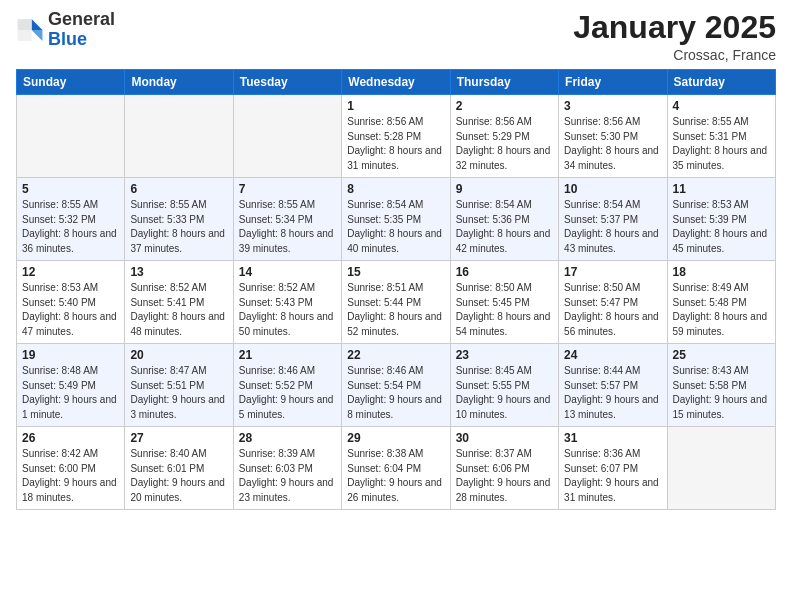  What do you see at coordinates (288, 310) in the screenshot?
I see `day-info: Sunrise: 8:52 AMSunset: 5:43 PMDaylight:…` at bounding box center [288, 310].